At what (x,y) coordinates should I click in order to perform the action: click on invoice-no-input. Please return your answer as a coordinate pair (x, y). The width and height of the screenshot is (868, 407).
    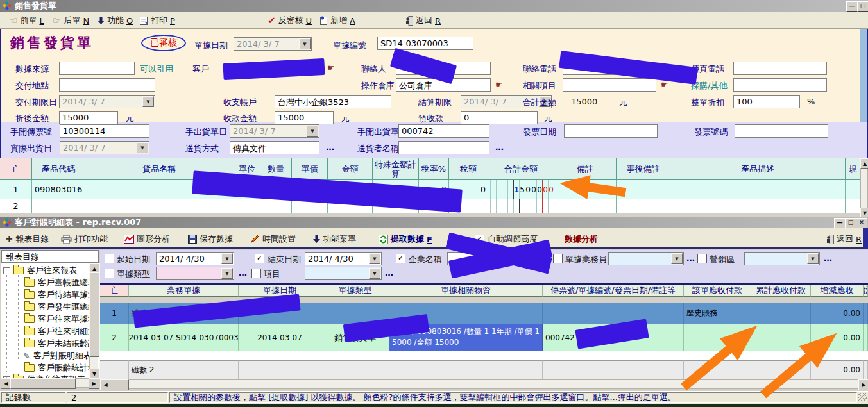
    Looking at the image, I should click on (781, 131).